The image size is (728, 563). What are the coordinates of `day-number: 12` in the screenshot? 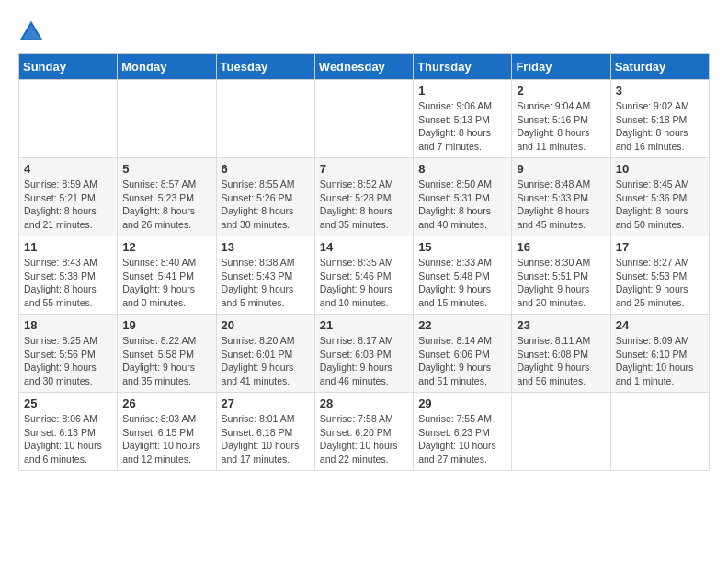 It's located at (166, 247).